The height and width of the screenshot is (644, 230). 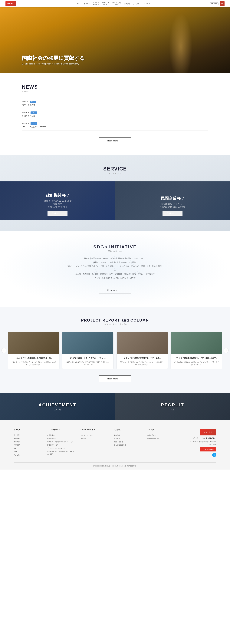 What do you see at coordinates (87, 4) in the screenshot?
I see `nav-company: 会社案内` at bounding box center [87, 4].